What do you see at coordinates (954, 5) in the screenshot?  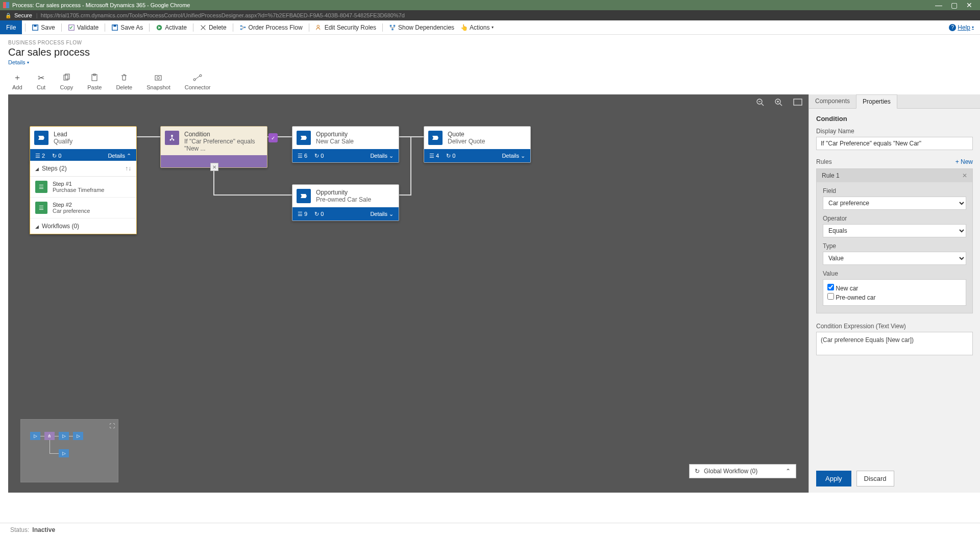 I see `window-maximize: ▢` at bounding box center [954, 5].